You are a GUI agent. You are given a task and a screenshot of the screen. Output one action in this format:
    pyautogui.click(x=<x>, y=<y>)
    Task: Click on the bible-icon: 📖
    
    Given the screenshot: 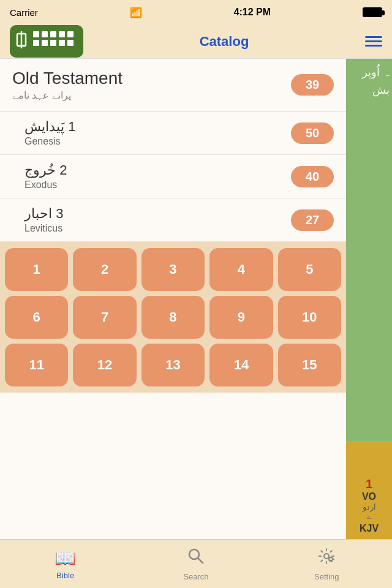 What is the action you would take?
    pyautogui.click(x=65, y=559)
    